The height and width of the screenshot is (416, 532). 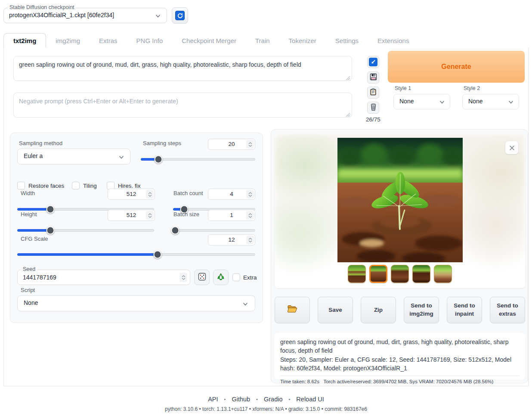 I want to click on send-to-inpaint-button: Send to inpaint, so click(x=464, y=310).